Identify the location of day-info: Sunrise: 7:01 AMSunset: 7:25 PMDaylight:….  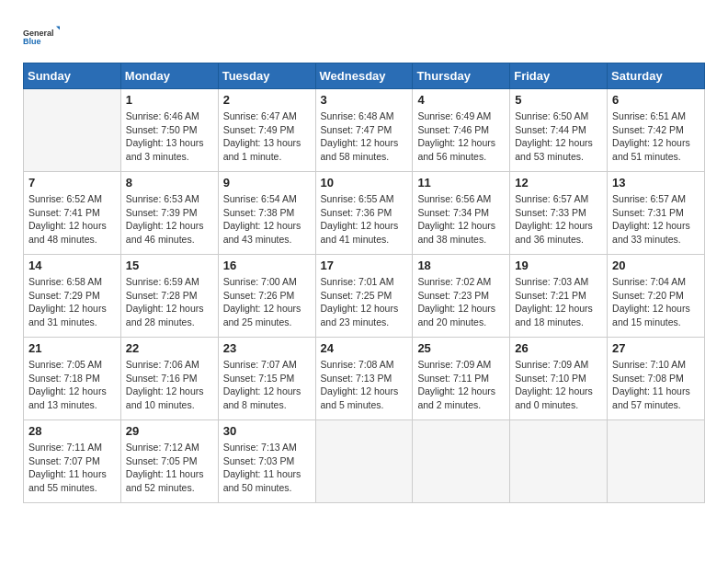
(364, 302).